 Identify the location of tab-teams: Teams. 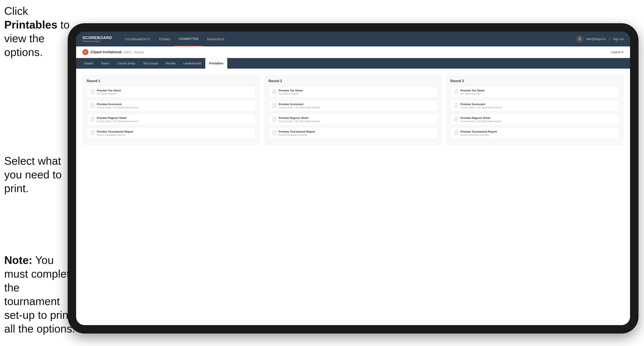
(105, 63).